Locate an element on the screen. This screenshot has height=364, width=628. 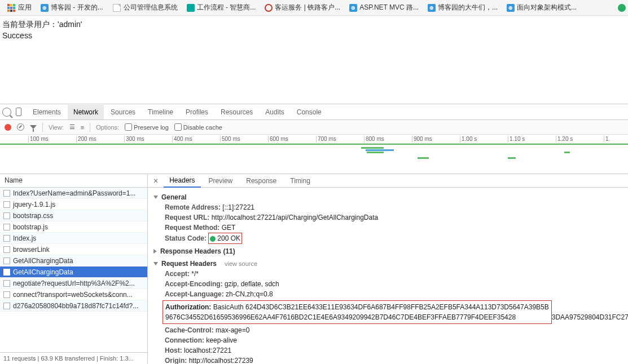
bookmark-3: 客运服务 | 铁路客户... is located at coordinates (302, 8).